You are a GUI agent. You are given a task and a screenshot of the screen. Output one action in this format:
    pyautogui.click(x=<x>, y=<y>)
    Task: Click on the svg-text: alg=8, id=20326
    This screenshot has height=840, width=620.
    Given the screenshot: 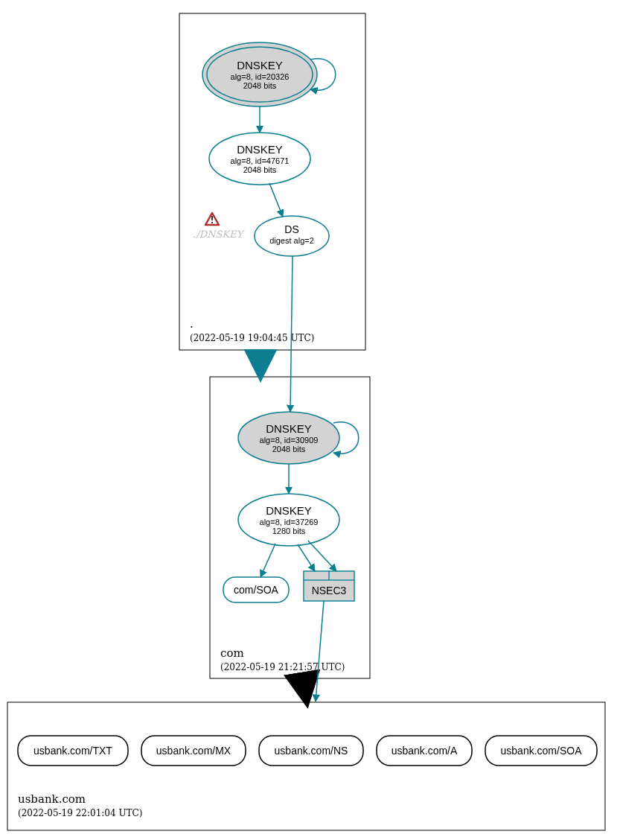 What is the action you would take?
    pyautogui.click(x=261, y=77)
    